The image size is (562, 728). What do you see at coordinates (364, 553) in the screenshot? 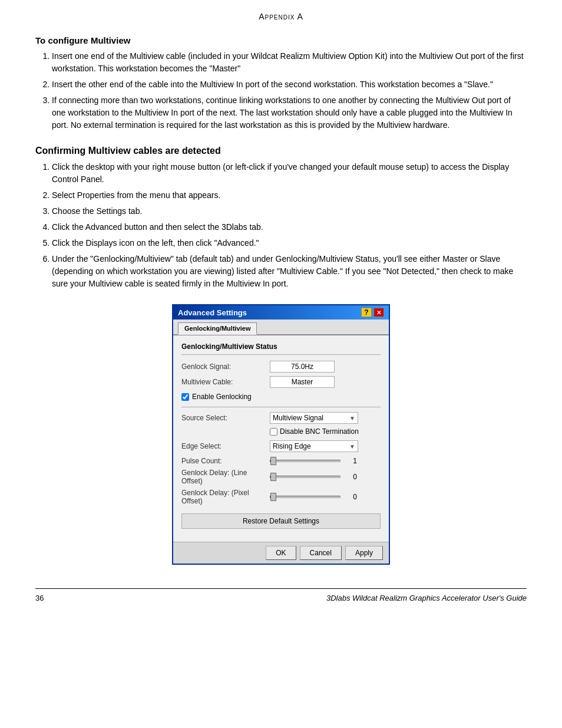
I see `apply-button: Apply` at bounding box center [364, 553].